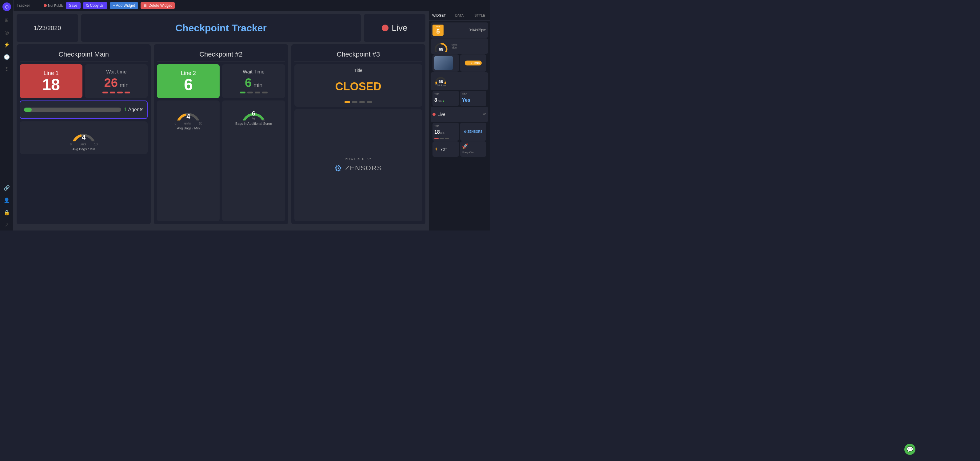 The width and height of the screenshot is (980, 461). I want to click on sidebar-icon-grid: ⊞, so click(7, 20).